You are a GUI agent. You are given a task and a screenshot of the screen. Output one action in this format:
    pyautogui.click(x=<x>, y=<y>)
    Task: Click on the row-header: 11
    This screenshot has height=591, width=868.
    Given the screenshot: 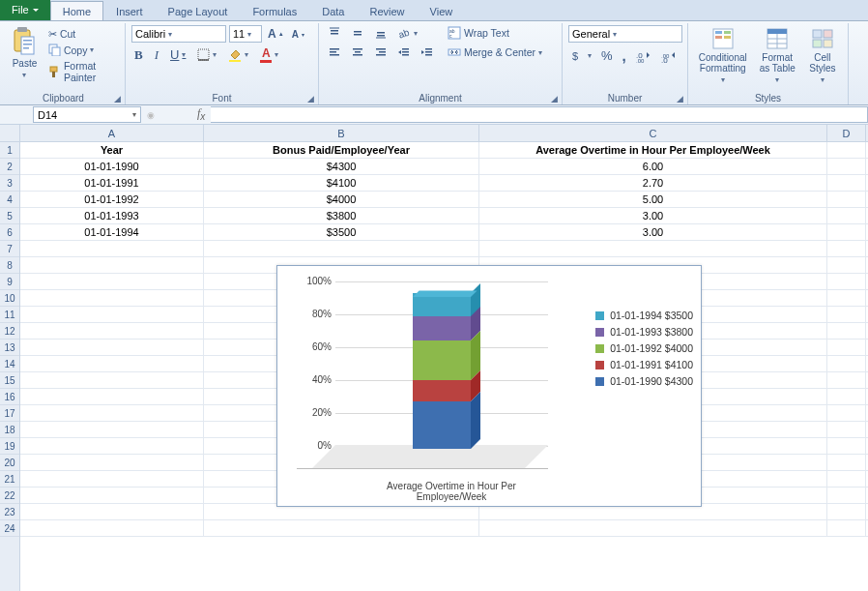 What is the action you would take?
    pyautogui.click(x=10, y=315)
    